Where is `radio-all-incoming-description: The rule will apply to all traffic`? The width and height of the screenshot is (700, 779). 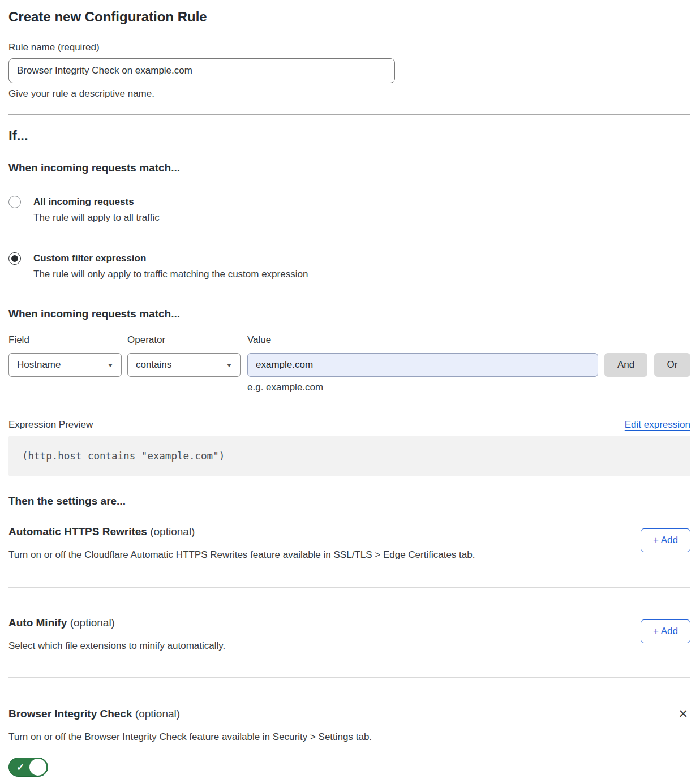
radio-all-incoming-description: The rule will apply to all traffic is located at coordinates (96, 218).